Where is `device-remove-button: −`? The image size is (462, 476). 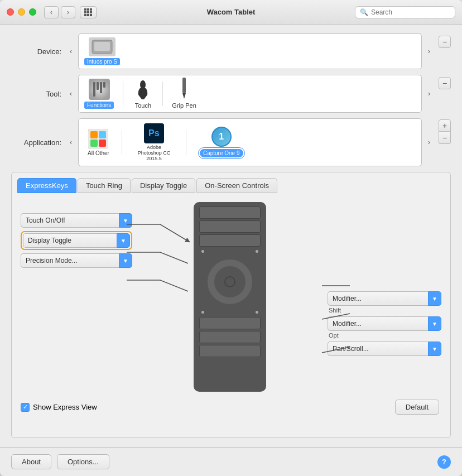 device-remove-button: − is located at coordinates (445, 42).